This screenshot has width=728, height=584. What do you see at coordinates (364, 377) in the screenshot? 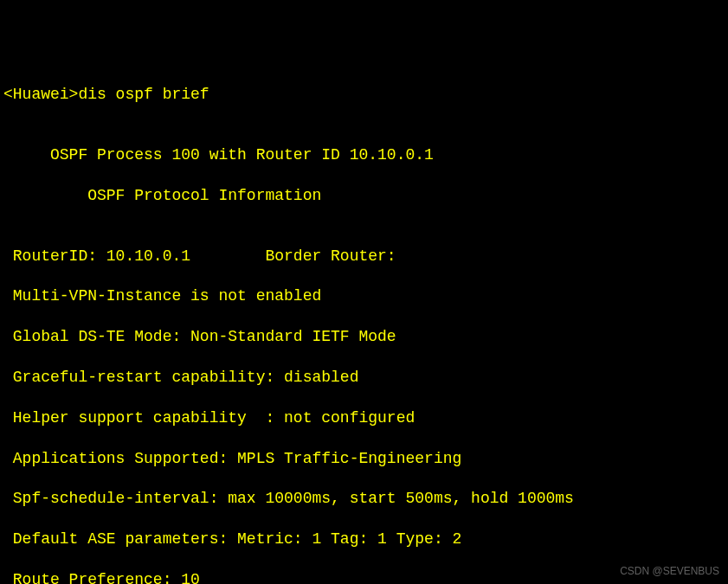
I see `terminal-output-line: Graceful-restart capability: disabled` at bounding box center [364, 377].